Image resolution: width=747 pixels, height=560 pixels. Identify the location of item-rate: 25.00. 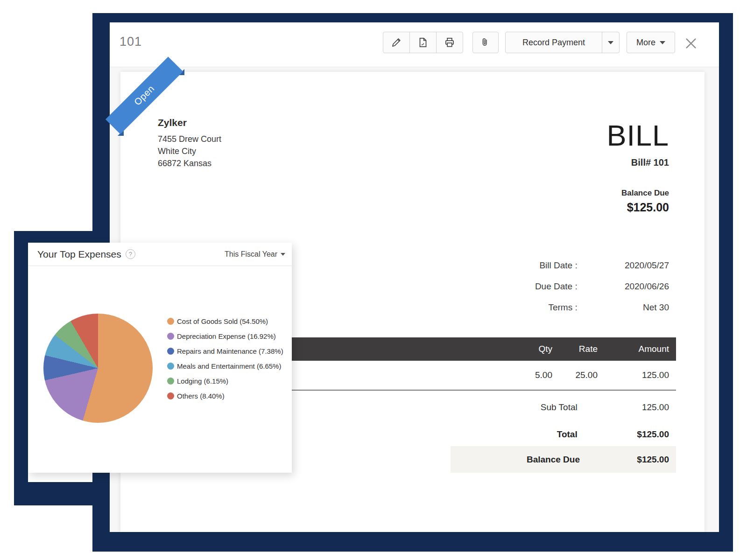
(586, 375).